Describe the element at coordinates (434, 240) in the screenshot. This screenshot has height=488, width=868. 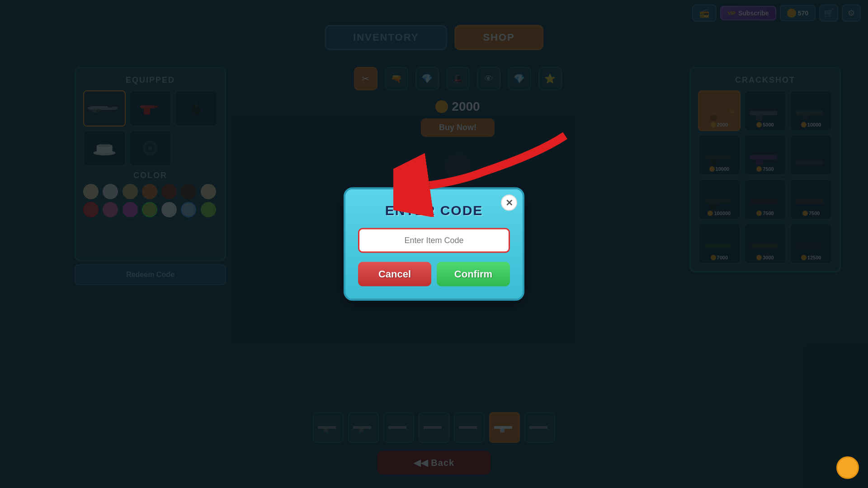
I see `item-code-input` at that location.